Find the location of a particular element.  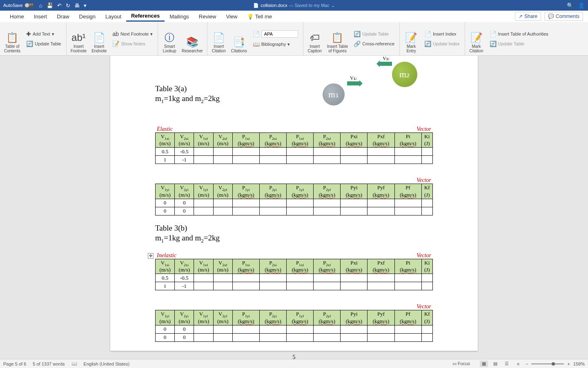

toc-icon: 📋 is located at coordinates (12, 38).